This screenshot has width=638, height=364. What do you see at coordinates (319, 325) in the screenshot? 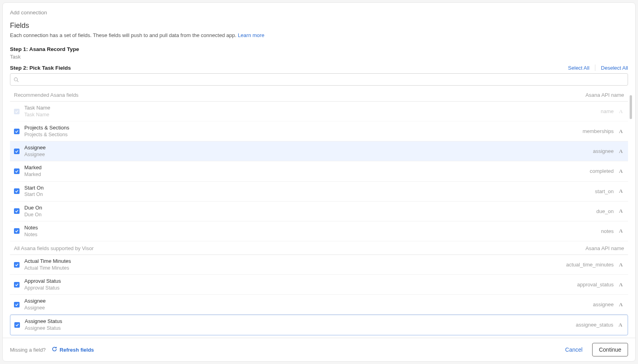
I see `field-row: Assignee Status Assignee Status assignee…` at bounding box center [319, 325].